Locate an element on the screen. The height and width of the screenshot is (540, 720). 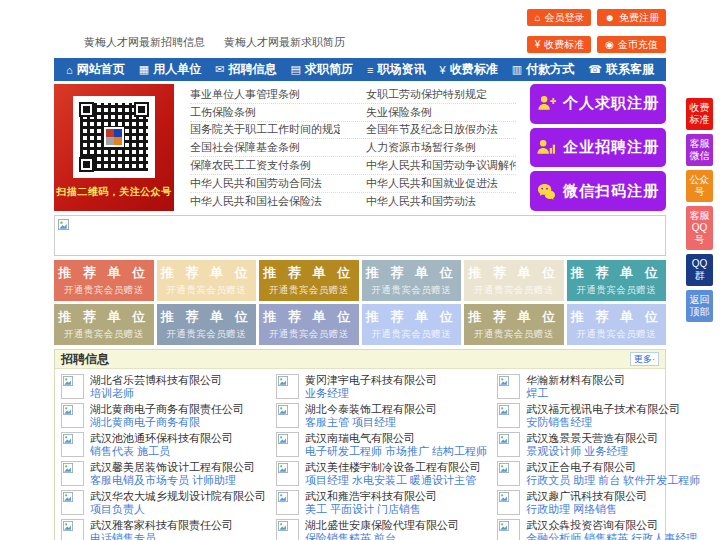
job-position-links: 电子研发工程师 市场推广 结构工程师 is located at coordinates (396, 452).